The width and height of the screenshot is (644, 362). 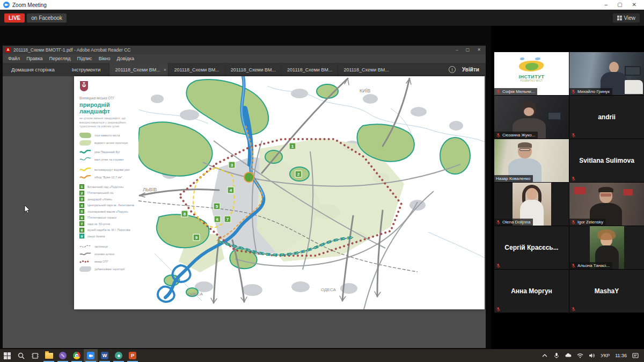 What do you see at coordinates (91, 356) in the screenshot?
I see `zoom-app-button` at bounding box center [91, 356].